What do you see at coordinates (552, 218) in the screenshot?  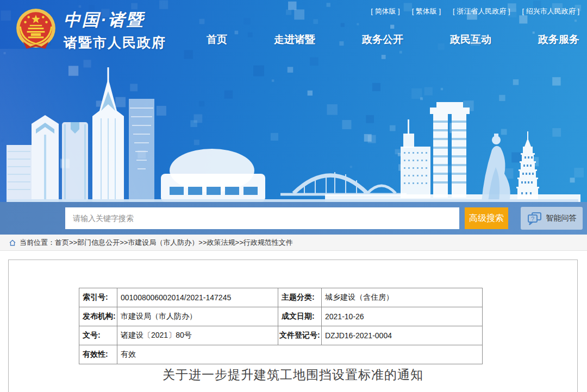 I see `smart-qa-button: ? 智能问答` at bounding box center [552, 218].